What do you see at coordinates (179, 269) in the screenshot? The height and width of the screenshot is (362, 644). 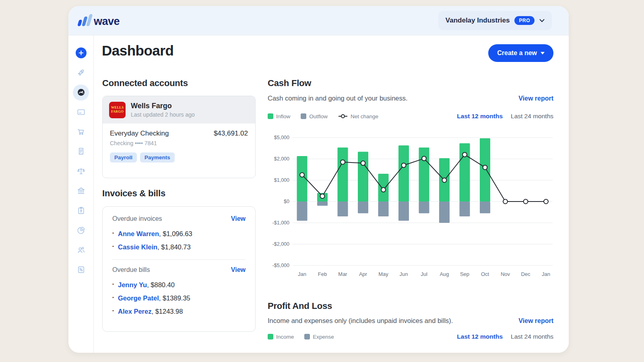 I see `invoices-bills-card: Overdue invoices View Anne Warren, $1,09…` at bounding box center [179, 269].